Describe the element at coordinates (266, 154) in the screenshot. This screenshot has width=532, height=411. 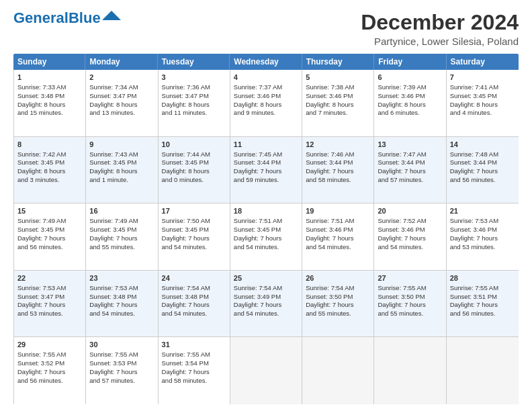
I see `day-info-line: Sunrise: 7:45 AM` at that location.